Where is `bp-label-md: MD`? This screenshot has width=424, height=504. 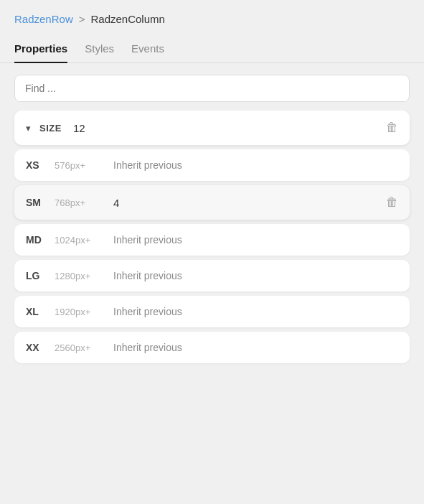
bp-label-md: MD is located at coordinates (36, 240).